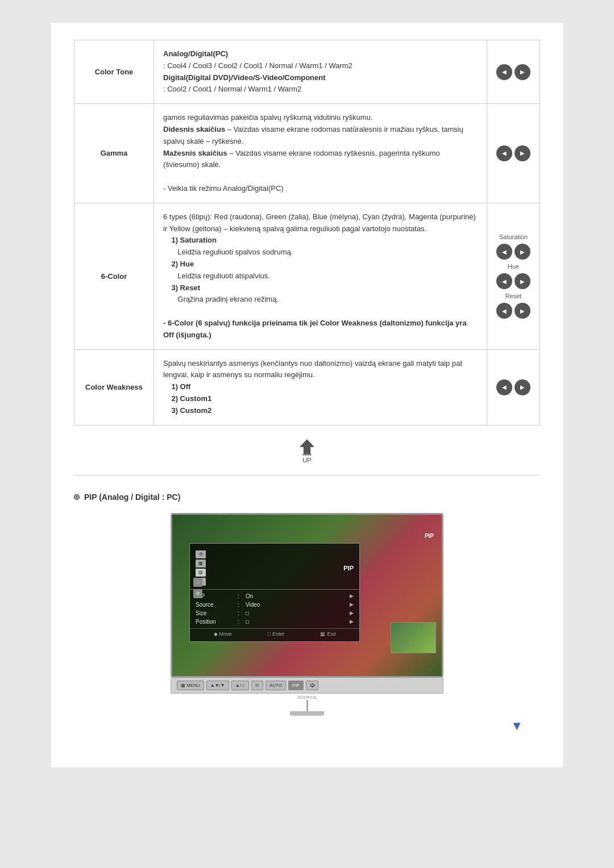  What do you see at coordinates (514, 72) in the screenshot?
I see `row-icon-color-tone` at bounding box center [514, 72].